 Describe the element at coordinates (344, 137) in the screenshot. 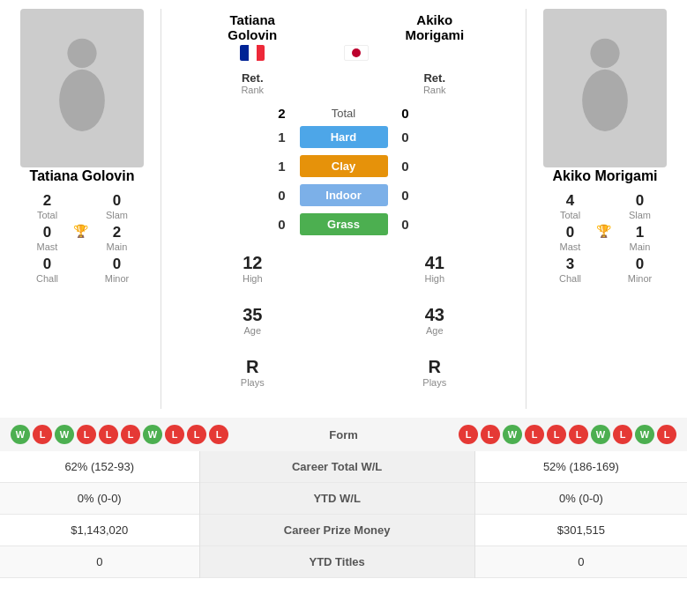

I see `hard-badge: Hard` at that location.